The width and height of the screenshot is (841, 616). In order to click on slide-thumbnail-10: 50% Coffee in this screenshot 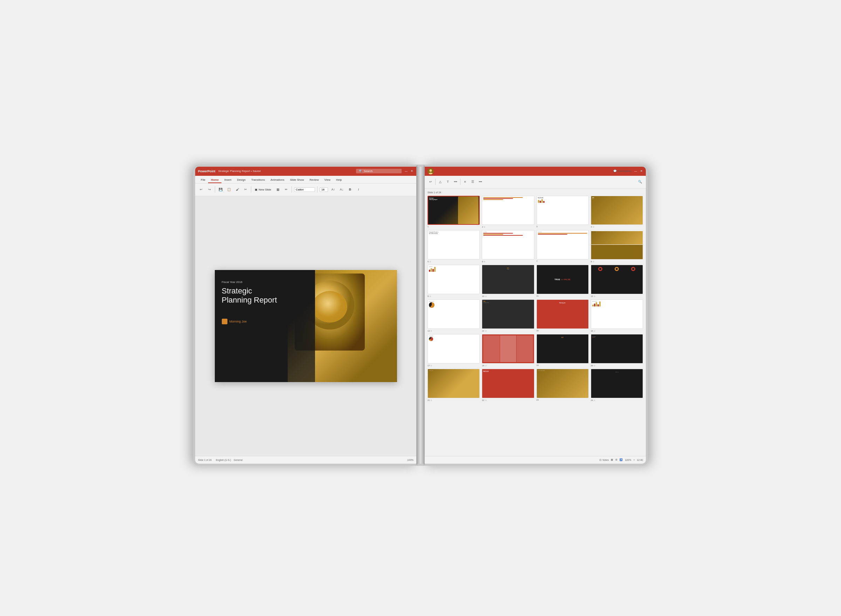, I will do `click(508, 280)`.